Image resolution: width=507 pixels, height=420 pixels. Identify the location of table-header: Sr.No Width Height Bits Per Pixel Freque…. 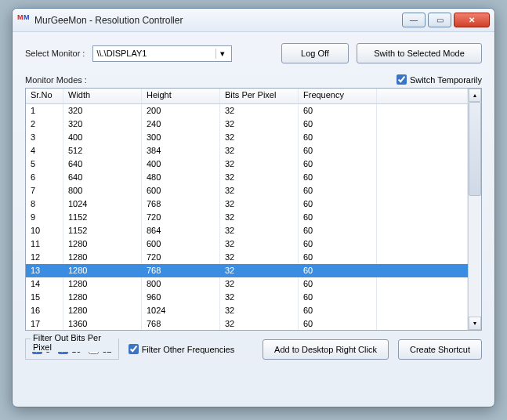
(247, 96).